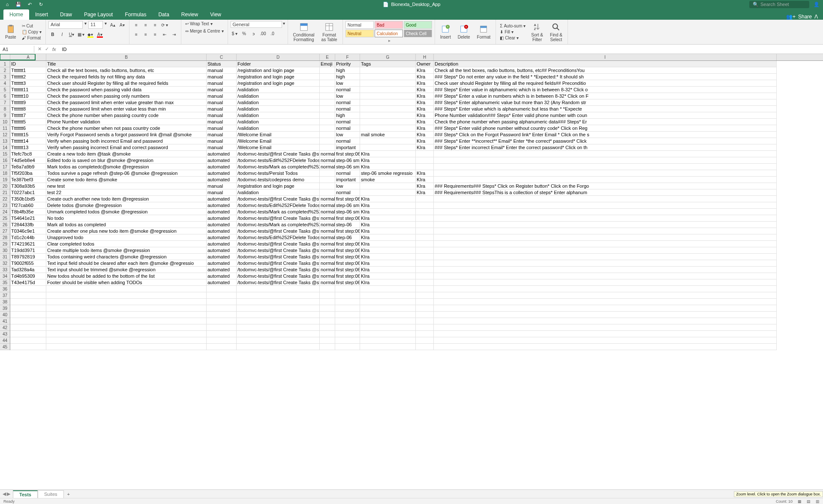 The width and height of the screenshot is (823, 504). Describe the element at coordinates (42, 15) in the screenshot. I see `ribbon-tab-insert: Insert` at that location.